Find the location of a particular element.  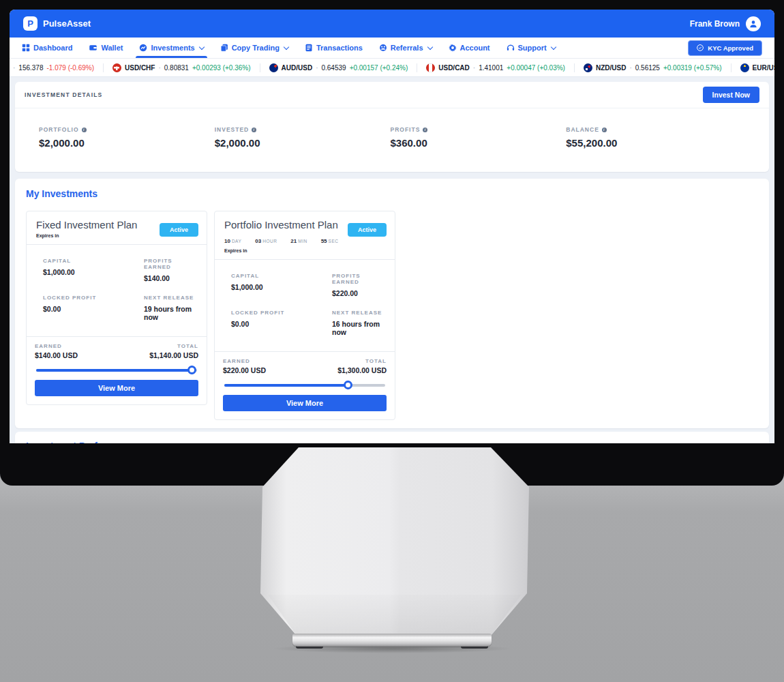

ticker-item: AUD/USD · 0.64539 +0.00157 (+0.24%) is located at coordinates (338, 68).